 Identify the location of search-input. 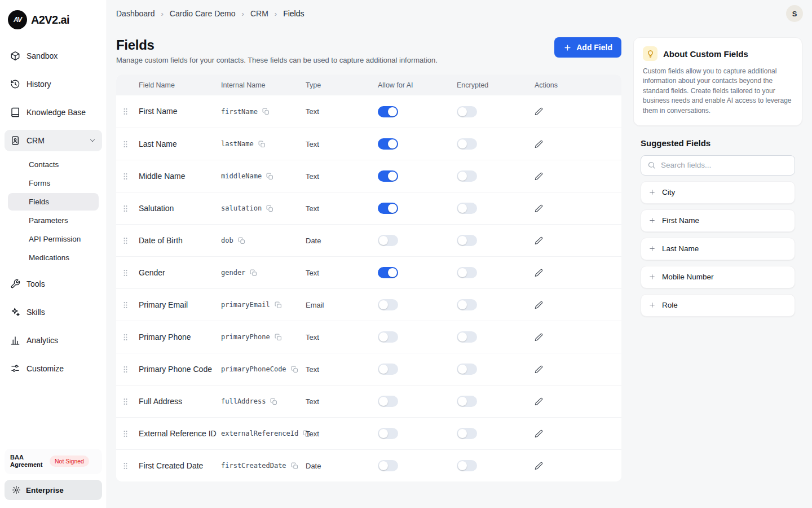
(725, 165).